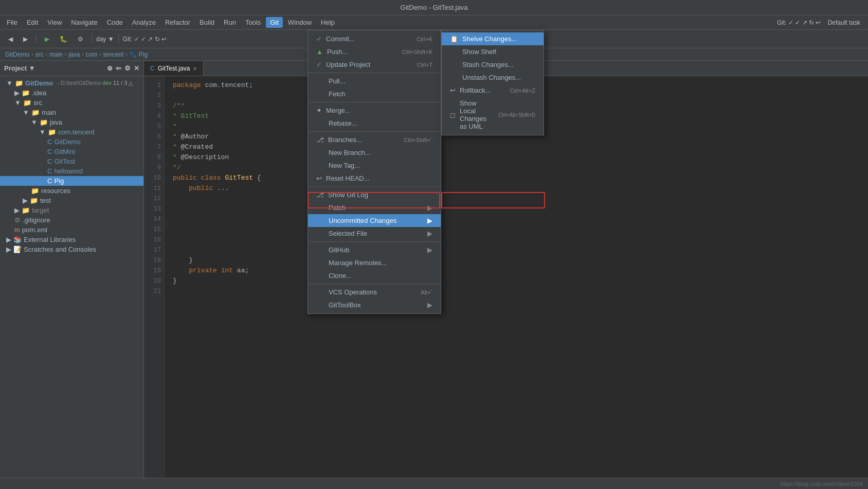 This screenshot has width=868, height=489. Describe the element at coordinates (230, 23) in the screenshot. I see `menu-item-run: Run` at that location.